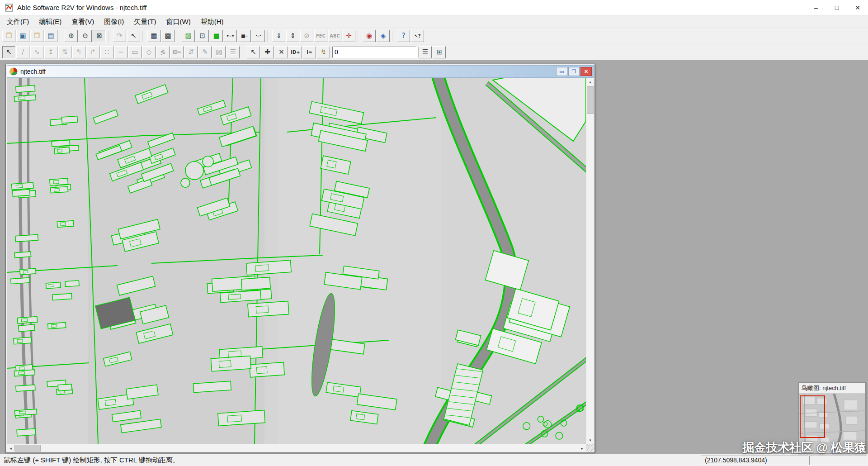 The height and width of the screenshot is (466, 868). Describe the element at coordinates (51, 52) in the screenshot. I see `move-node-icon: ↕` at that location.